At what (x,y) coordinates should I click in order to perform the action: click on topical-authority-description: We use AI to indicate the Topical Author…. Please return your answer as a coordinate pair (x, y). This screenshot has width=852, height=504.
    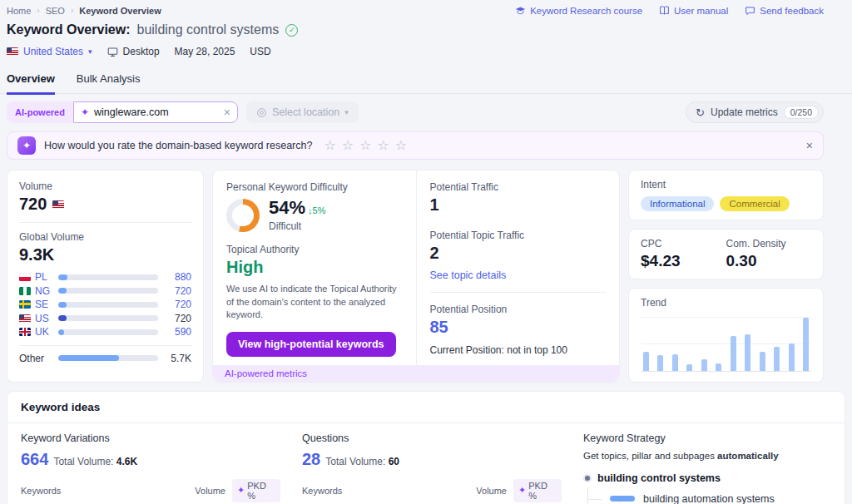
    Looking at the image, I should click on (315, 303).